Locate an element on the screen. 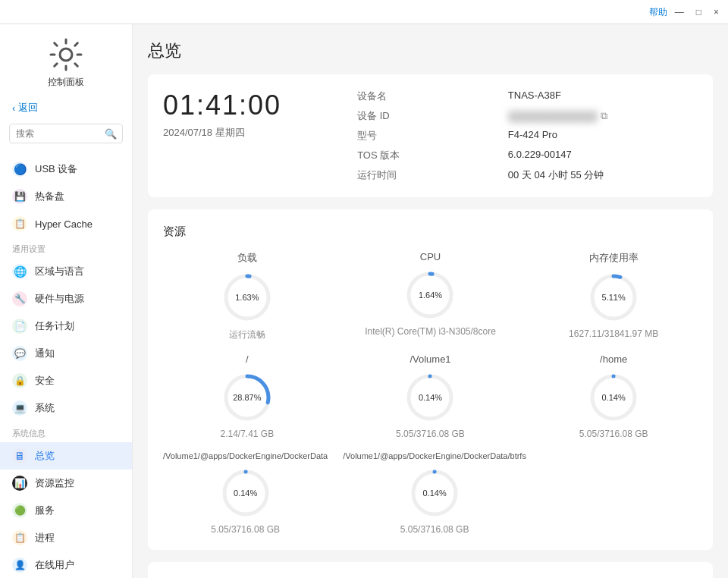  sidebar-item-online-users: 👤 在线用户 is located at coordinates (66, 564).